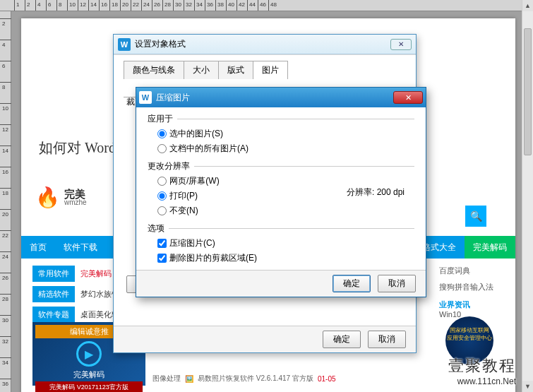  What do you see at coordinates (466, 305) in the screenshot?
I see `right-news-header: 业界资讯` at bounding box center [466, 305].